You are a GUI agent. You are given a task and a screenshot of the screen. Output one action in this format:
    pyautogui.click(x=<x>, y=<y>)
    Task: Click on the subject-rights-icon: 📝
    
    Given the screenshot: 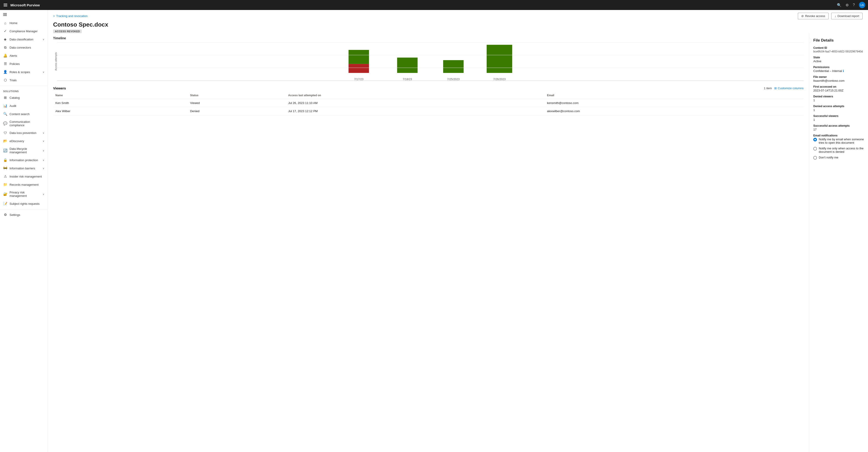 What is the action you would take?
    pyautogui.click(x=5, y=204)
    